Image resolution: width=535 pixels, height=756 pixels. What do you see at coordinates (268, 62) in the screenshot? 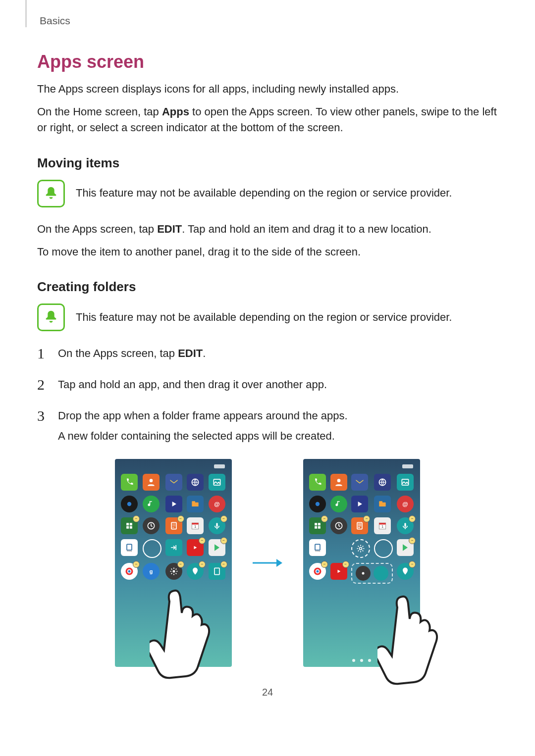
I see `section-title-apps-screen: Apps screen` at bounding box center [268, 62].